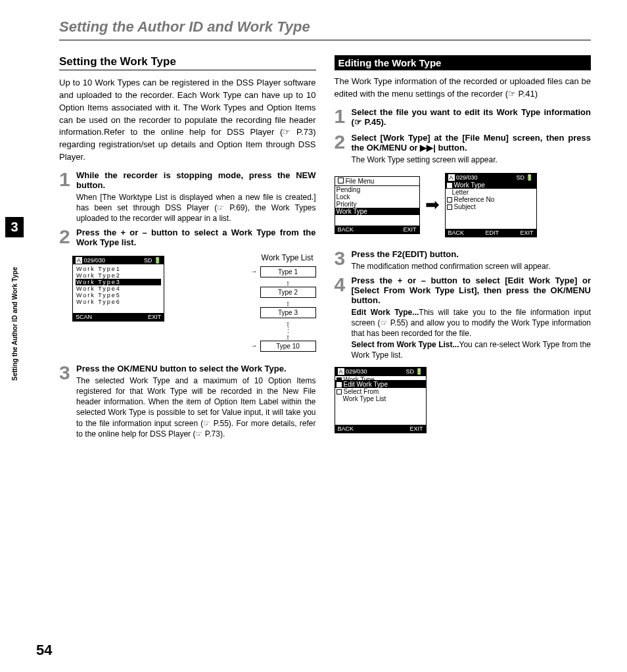  I want to click on lcd-row: Work Type1, so click(118, 269).